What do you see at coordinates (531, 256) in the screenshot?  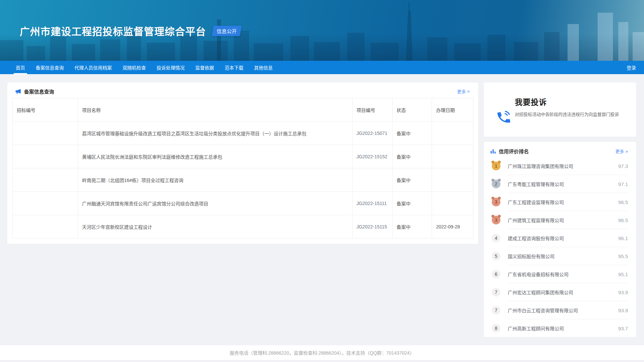 I see `company-name: 国义招标股份有限公司` at bounding box center [531, 256].